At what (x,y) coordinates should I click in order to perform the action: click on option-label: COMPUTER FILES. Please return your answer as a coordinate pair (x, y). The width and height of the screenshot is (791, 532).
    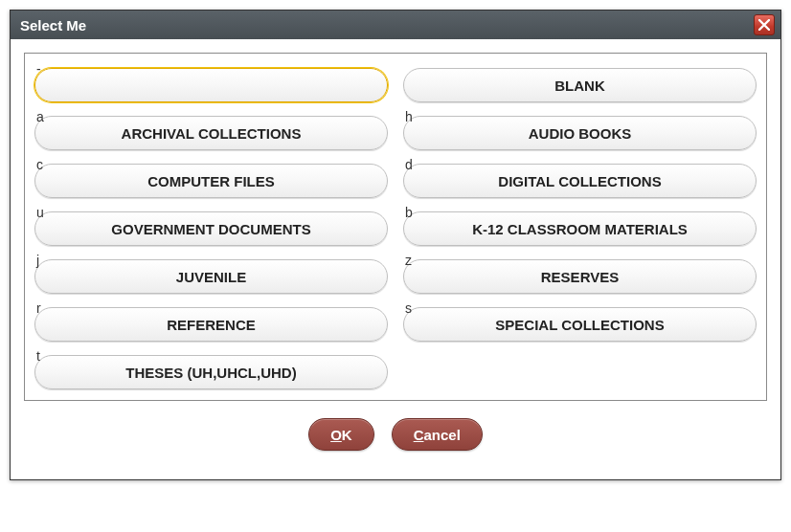
    Looking at the image, I should click on (211, 182).